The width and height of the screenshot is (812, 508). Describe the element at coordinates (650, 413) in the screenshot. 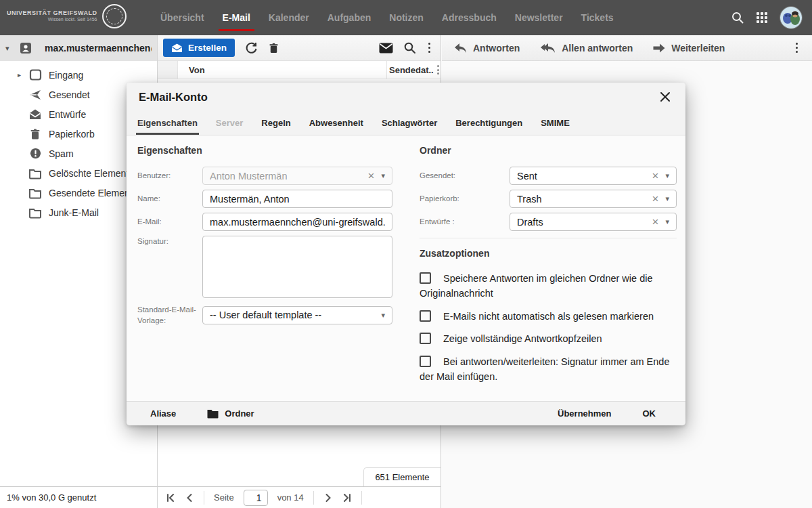

I see `ok-button: OK` at that location.